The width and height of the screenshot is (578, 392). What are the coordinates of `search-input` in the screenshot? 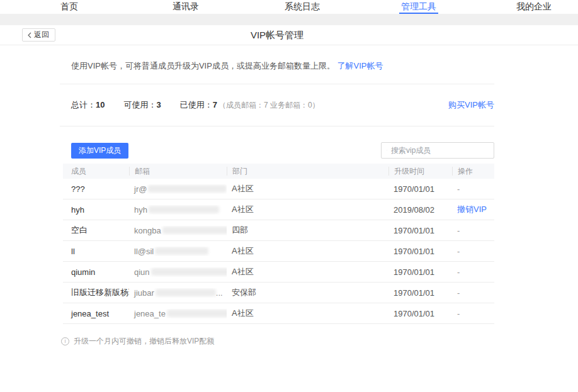 It's located at (439, 150).